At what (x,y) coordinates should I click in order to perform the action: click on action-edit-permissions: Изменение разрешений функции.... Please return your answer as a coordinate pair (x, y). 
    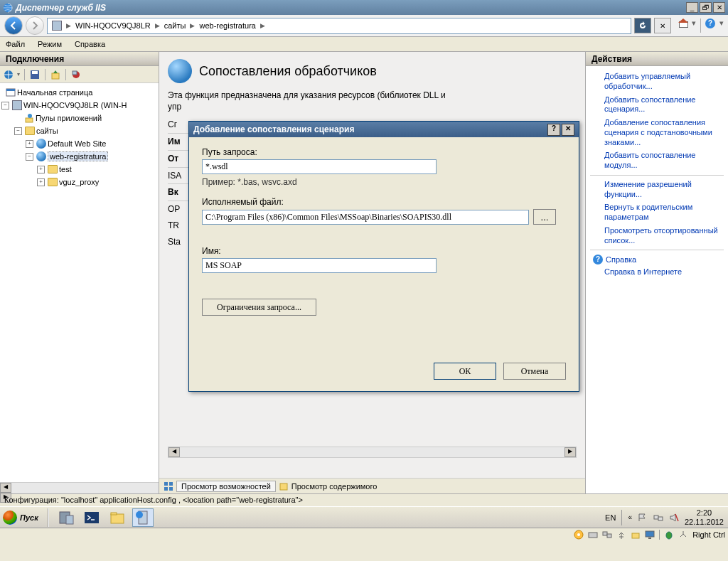
    Looking at the image, I should click on (657, 190).